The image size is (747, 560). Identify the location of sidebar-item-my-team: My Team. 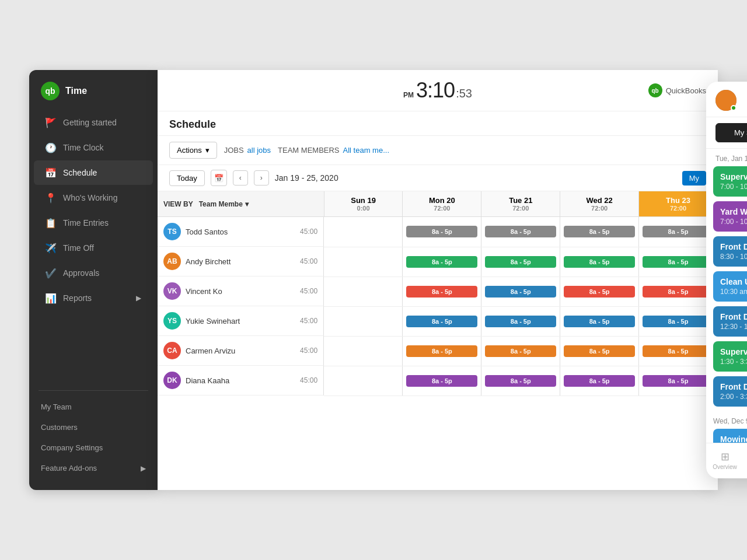
(93, 407).